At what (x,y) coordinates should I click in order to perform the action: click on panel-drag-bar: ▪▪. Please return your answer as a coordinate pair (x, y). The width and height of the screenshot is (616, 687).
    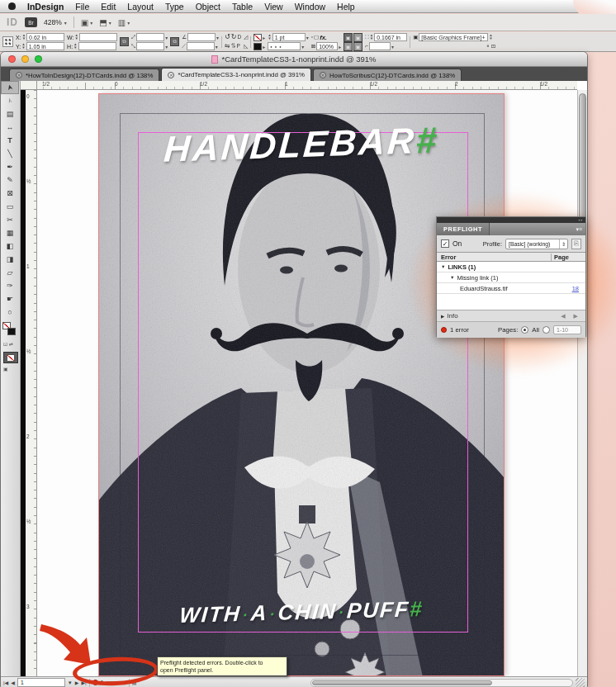
    Looking at the image, I should click on (511, 220).